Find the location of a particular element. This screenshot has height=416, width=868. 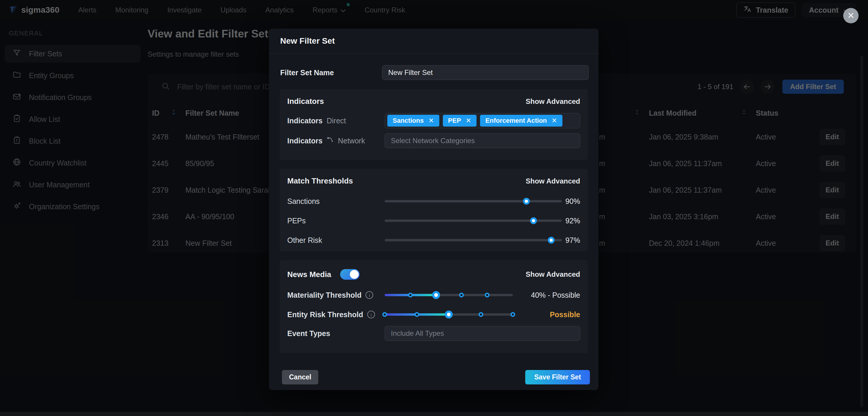

news-slider-label: Materiality Threshold is located at coordinates (324, 295).